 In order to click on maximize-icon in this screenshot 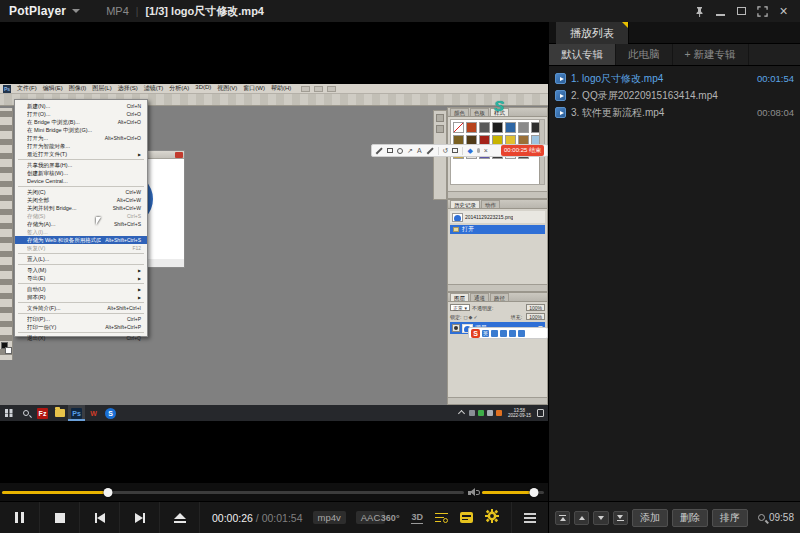, I will do `click(742, 12)`.